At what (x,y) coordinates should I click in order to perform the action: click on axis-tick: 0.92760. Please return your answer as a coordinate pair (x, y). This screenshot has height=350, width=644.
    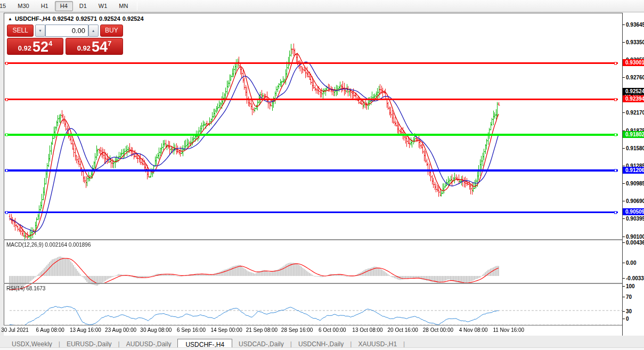
    Looking at the image, I should click on (633, 78).